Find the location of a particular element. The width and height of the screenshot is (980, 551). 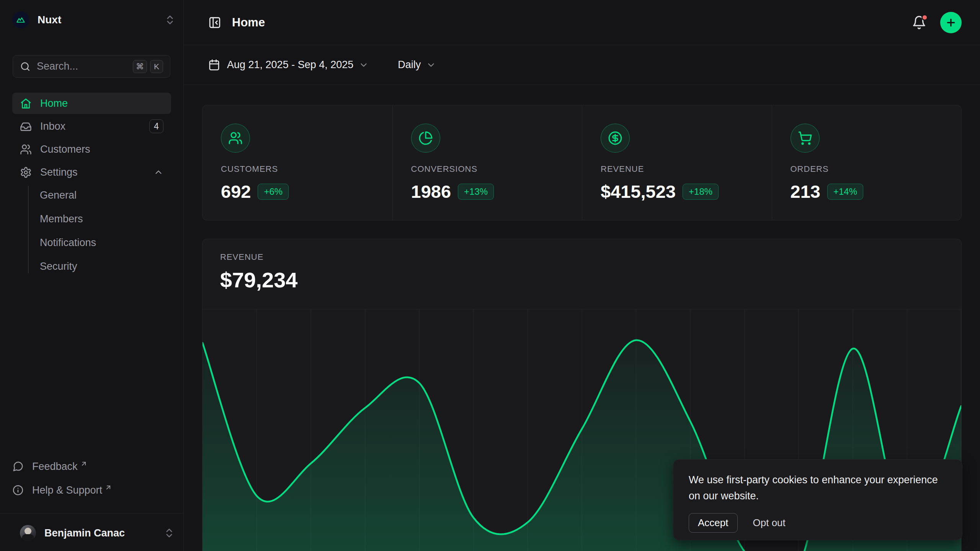

team-name: Nuxt is located at coordinates (101, 20).